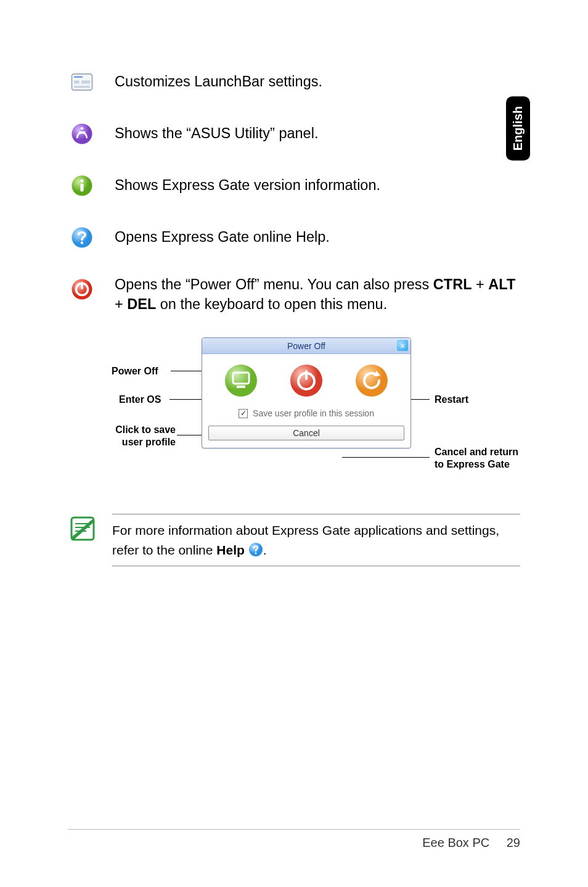 This screenshot has width=588, height=887. Describe the element at coordinates (222, 237) in the screenshot. I see `feature-text: Opens Express Gate online Help.` at that location.